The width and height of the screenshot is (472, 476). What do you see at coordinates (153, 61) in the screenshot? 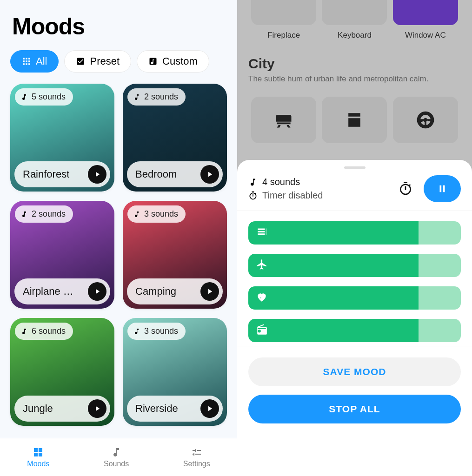
I see `note-box-icon` at bounding box center [153, 61].